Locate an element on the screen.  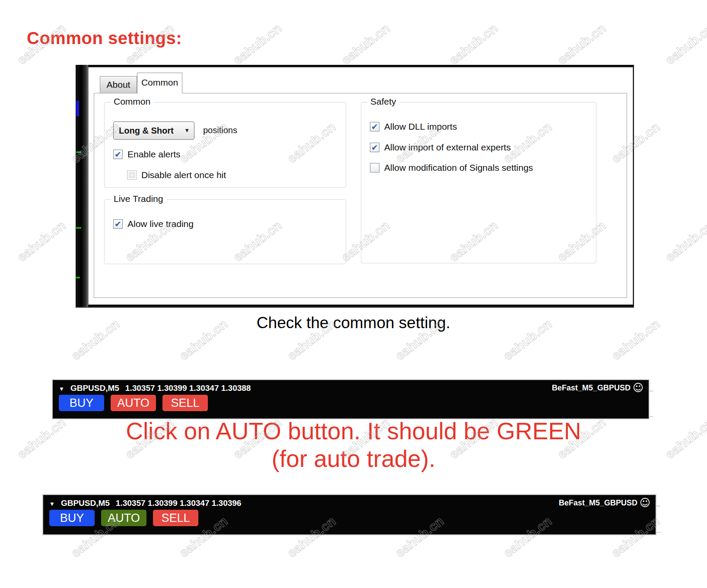
checkbox-row-disable-alert: Disable alert once hit is located at coordinates (176, 175).